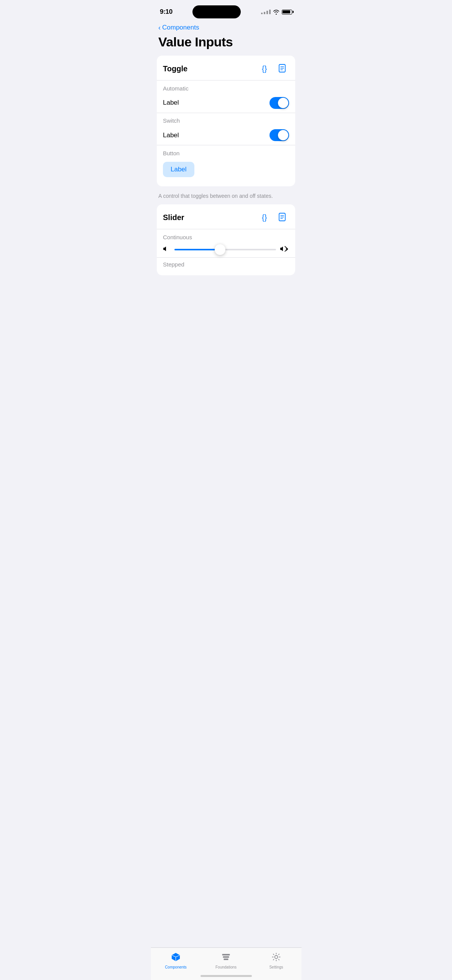 The image size is (452, 980). I want to click on toggle-doc-icon, so click(282, 69).